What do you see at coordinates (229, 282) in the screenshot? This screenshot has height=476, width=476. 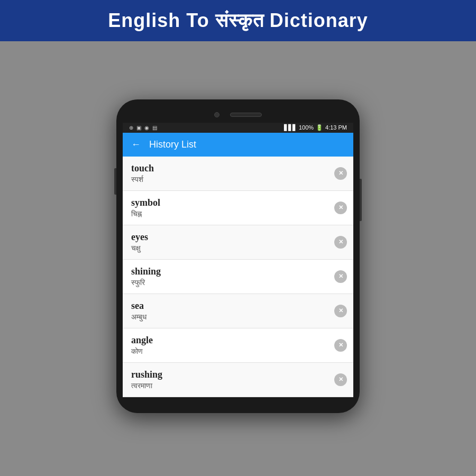 I see `list-item-sanskrit: स्फुरि` at bounding box center [229, 282].